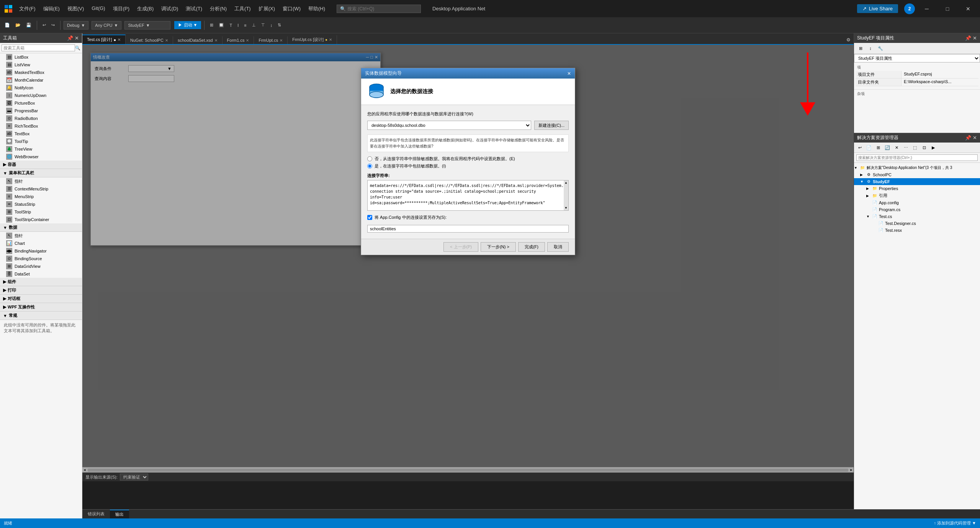  What do you see at coordinates (870, 48) in the screenshot?
I see `prop-btn-sort: ↕` at bounding box center [870, 48].